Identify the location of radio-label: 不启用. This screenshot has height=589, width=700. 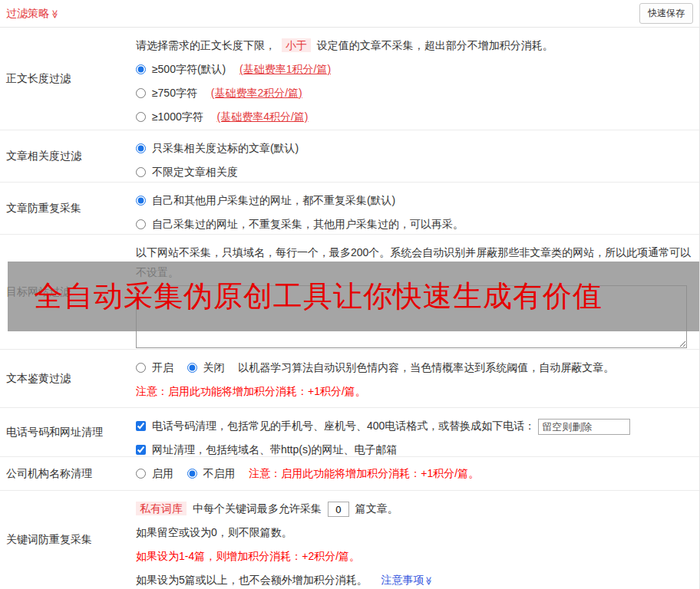
(220, 473).